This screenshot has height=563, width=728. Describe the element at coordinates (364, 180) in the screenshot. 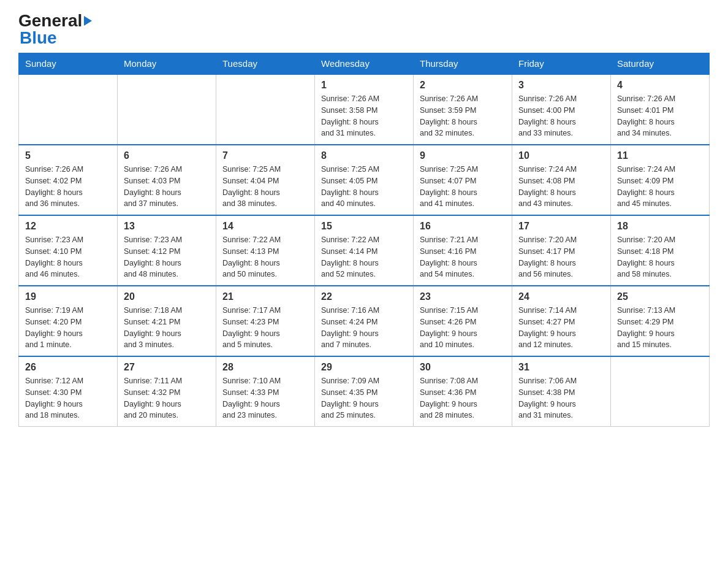

I see `week-row-2: 5Sunrise: 7:26 AMSunset: 4:02 PMDaylight…` at that location.